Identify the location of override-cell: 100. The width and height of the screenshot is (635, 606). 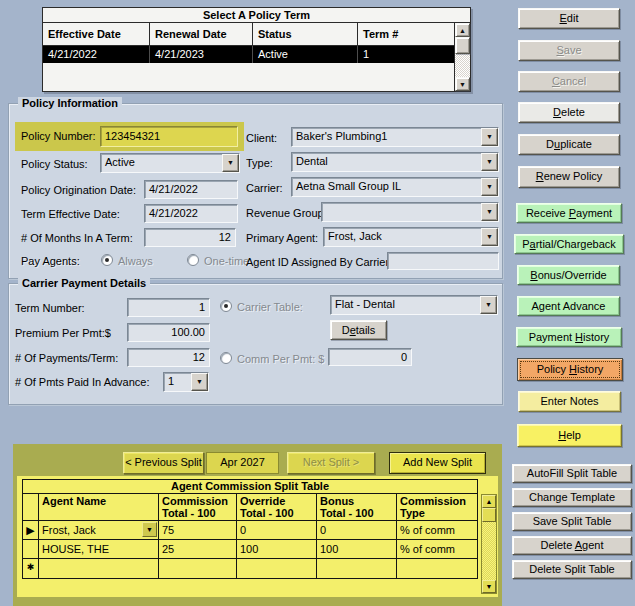
(277, 549).